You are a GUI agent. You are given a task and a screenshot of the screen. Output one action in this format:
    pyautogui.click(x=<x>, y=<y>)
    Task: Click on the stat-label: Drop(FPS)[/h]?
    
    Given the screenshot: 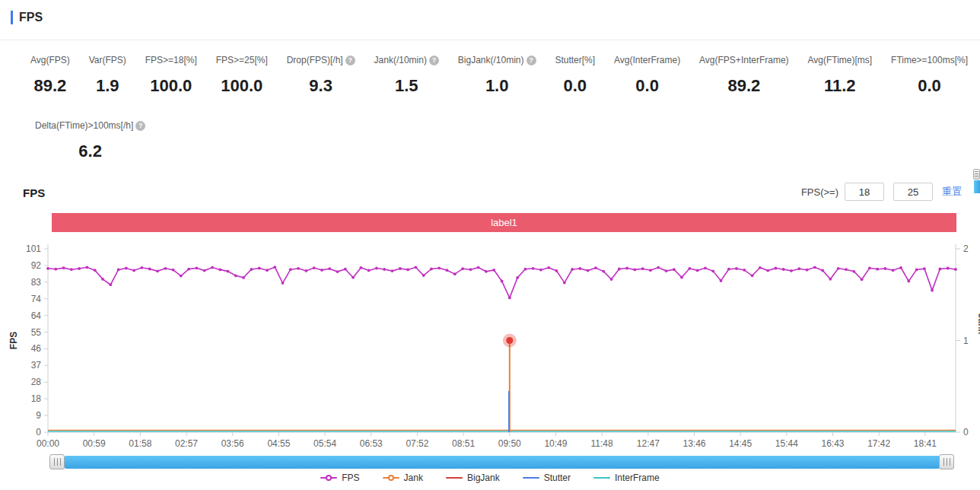 What is the action you would take?
    pyautogui.click(x=321, y=60)
    